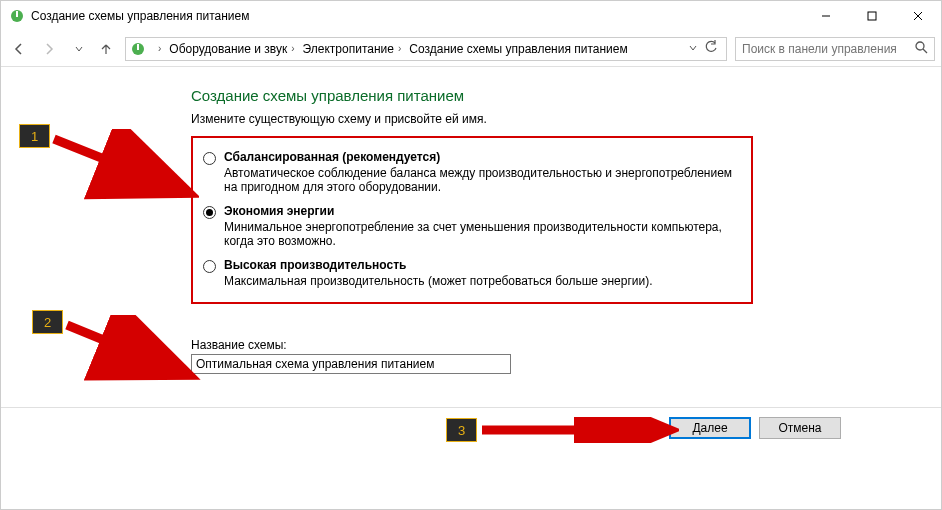 The width and height of the screenshot is (942, 510). Describe the element at coordinates (693, 49) in the screenshot. I see `breadcrumb-dropdown-icon` at that location.